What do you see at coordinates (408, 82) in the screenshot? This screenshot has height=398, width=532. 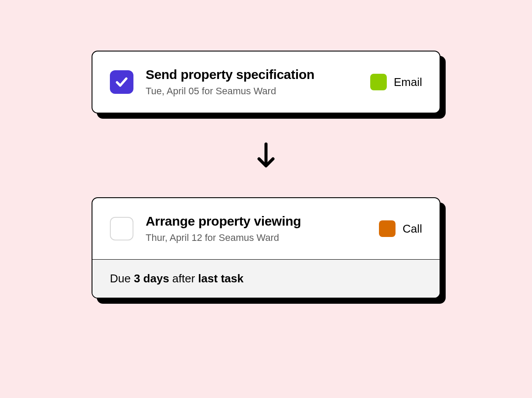 I see `task1-tag-label: Email` at bounding box center [408, 82].